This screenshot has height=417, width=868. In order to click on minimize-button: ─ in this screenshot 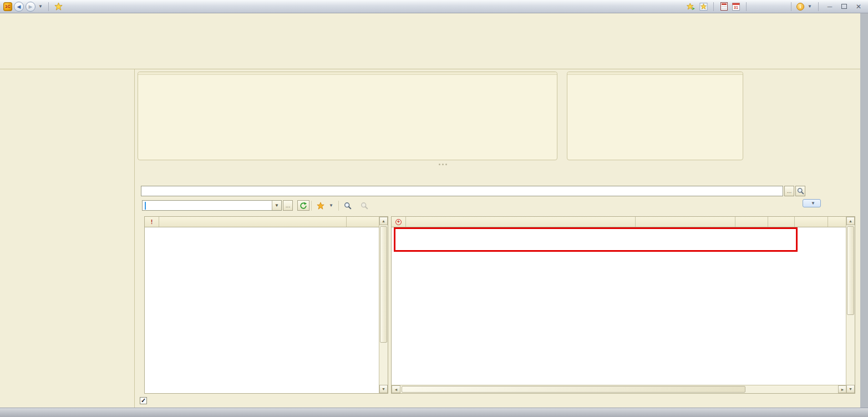, I will do `click(830, 7)`.